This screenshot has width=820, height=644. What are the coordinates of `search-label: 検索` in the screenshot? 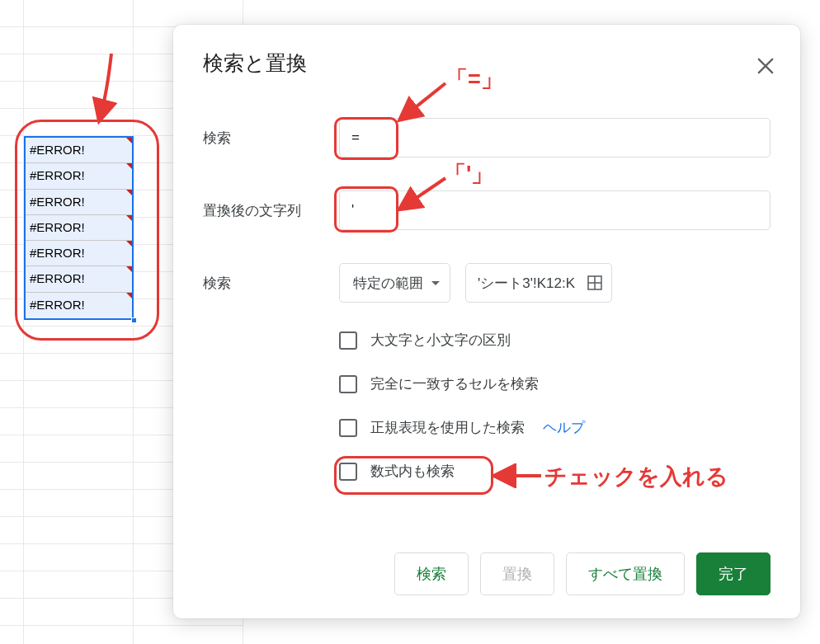 It's located at (271, 139).